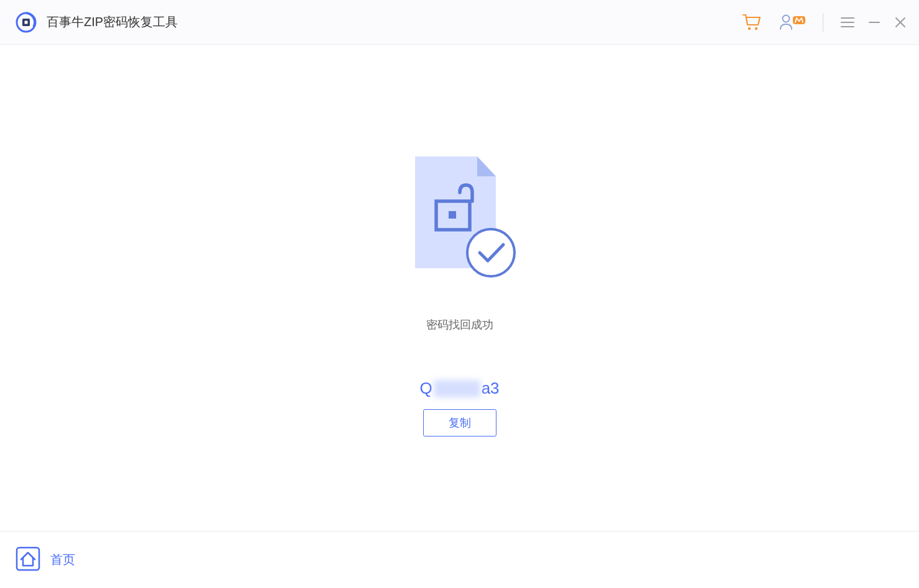 This screenshot has height=588, width=919. What do you see at coordinates (460, 22) in the screenshot?
I see `header: 百事牛ZIP密码恢复工具` at bounding box center [460, 22].